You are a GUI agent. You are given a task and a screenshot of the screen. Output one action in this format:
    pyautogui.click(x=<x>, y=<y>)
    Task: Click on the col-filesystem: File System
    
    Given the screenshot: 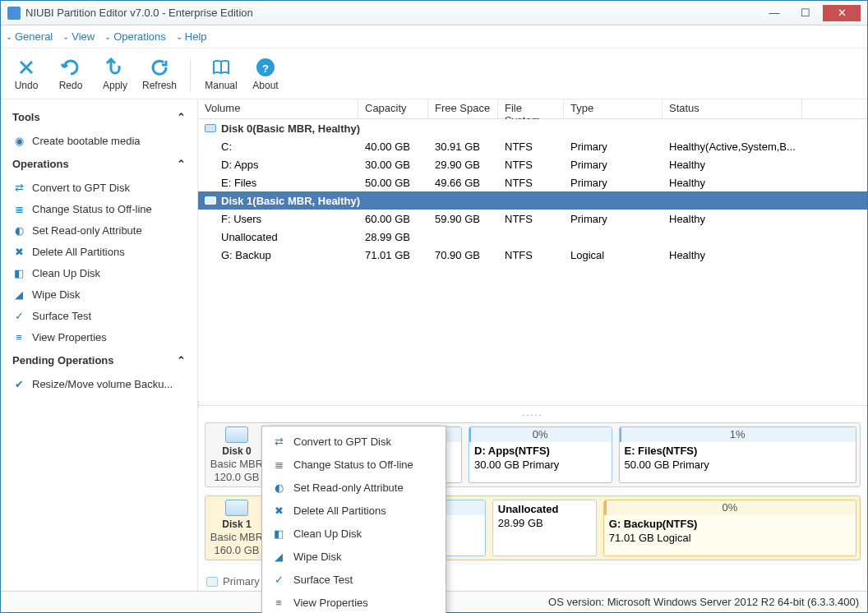 What is the action you would take?
    pyautogui.click(x=531, y=108)
    